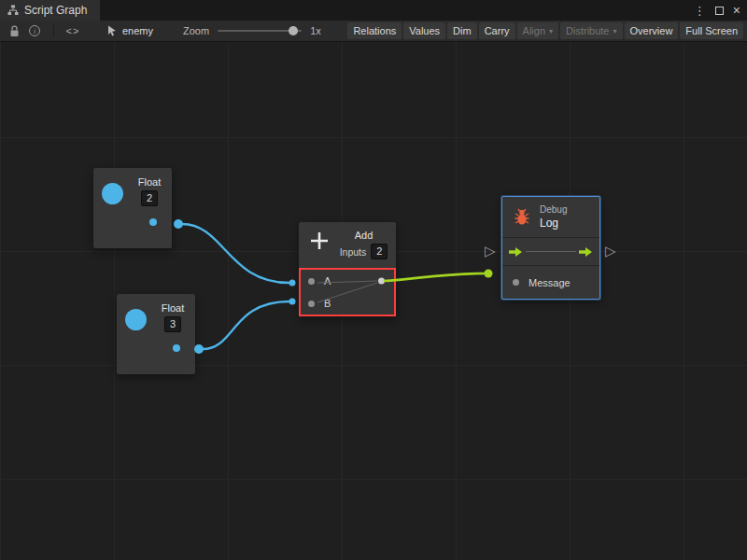 Image resolution: width=747 pixels, height=560 pixels. I want to click on toolbar-separator, so click(54, 32).